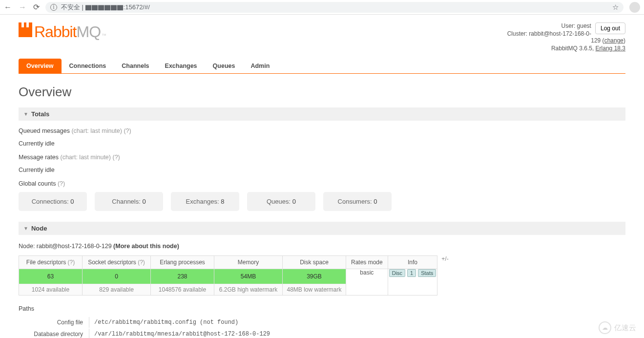 The height and width of the screenshot is (338, 644). I want to click on th-info: Info, so click(413, 263).